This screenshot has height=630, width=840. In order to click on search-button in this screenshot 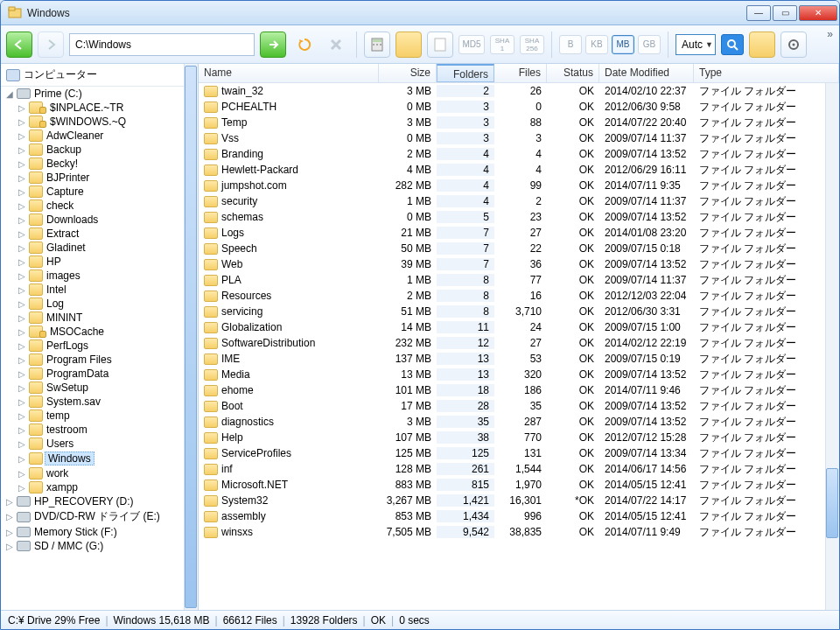, I will do `click(732, 45)`.